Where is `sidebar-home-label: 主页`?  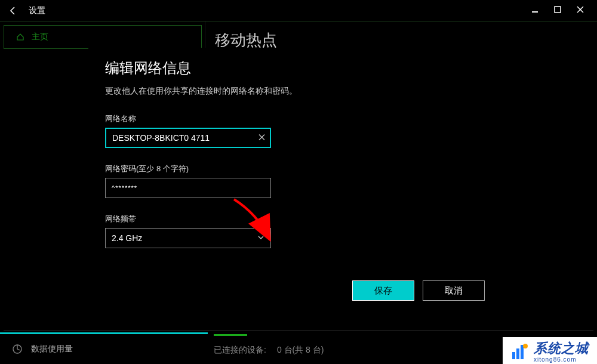
sidebar-home-label: 主页 is located at coordinates (40, 37).